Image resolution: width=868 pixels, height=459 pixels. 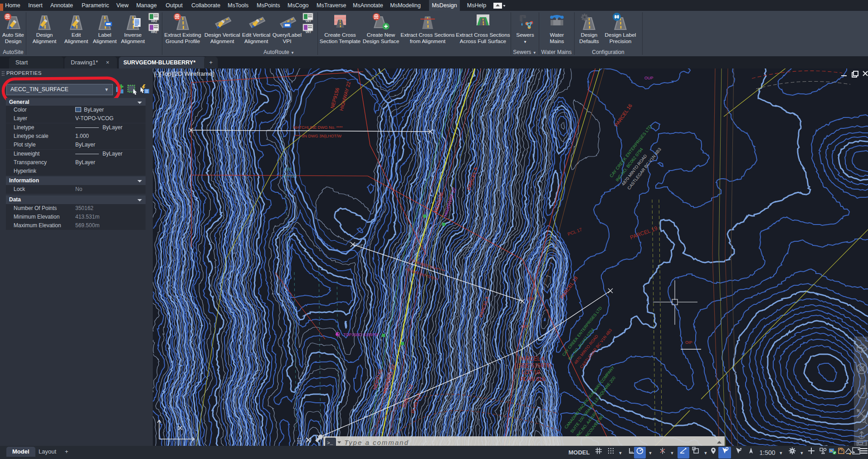 I want to click on svg-text: MATCHLINE DWG No. ****, so click(x=318, y=127).